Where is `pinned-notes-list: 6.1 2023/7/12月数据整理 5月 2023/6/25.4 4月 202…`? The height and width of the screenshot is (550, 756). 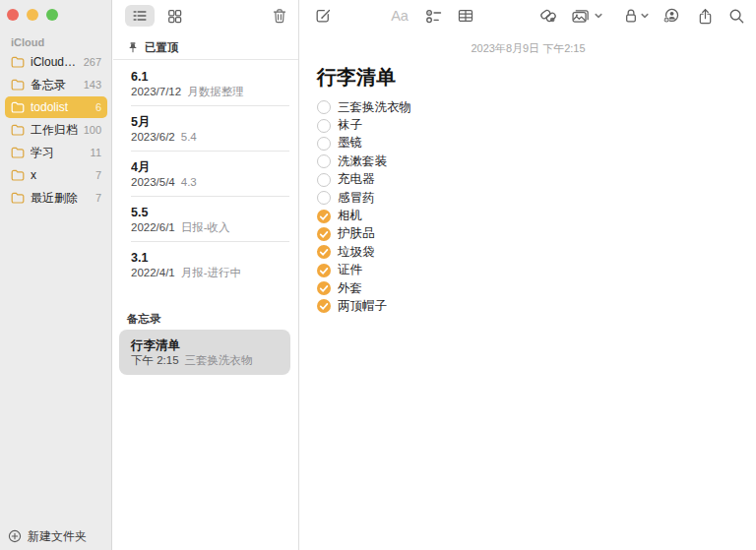 pinned-notes-list: 6.1 2023/7/12月数据整理 5月 2023/6/25.4 4月 202… is located at coordinates (206, 174).